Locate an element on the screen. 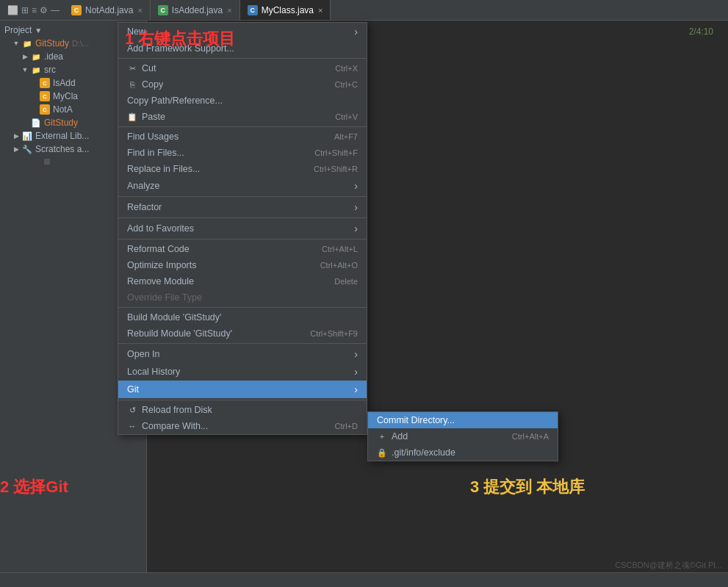 Image resolution: width=728 pixels, height=587 pixels. menu-sep1 is located at coordinates (242, 59).